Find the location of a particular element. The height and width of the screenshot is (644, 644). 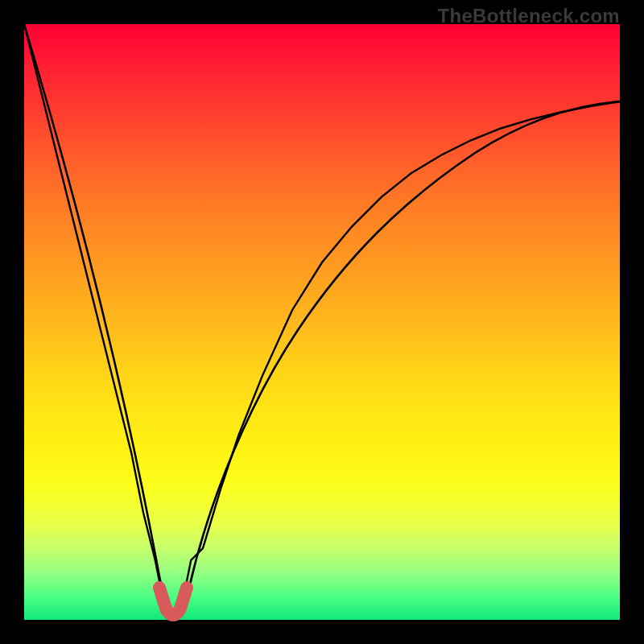

watermark-text: TheBottleneck.com is located at coordinates (529, 16).